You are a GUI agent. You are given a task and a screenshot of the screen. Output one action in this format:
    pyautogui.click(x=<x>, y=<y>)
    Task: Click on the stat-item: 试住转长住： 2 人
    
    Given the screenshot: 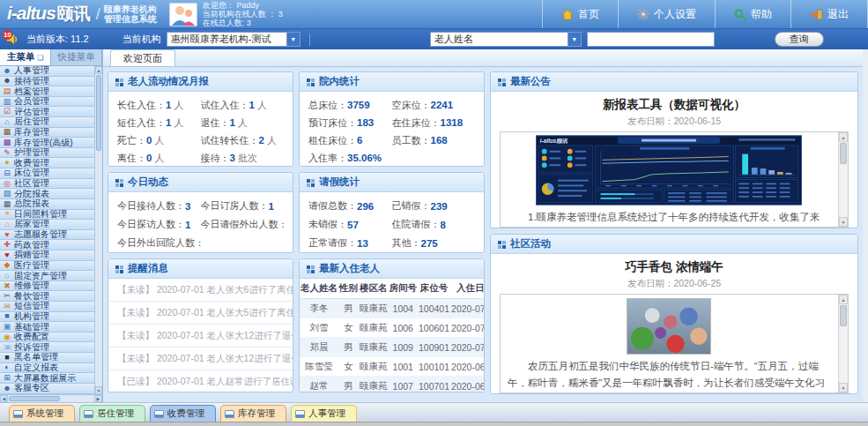 What is the action you would take?
    pyautogui.click(x=243, y=140)
    